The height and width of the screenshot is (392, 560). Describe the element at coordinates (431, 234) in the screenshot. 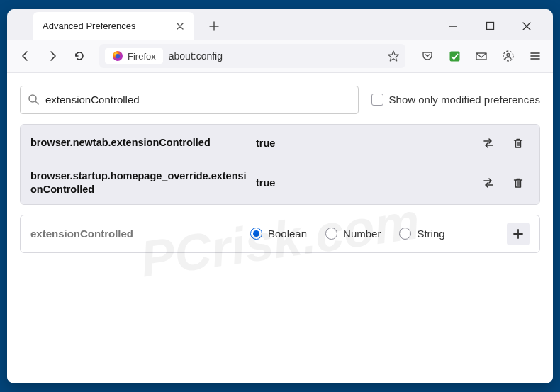

I see `radio-label: String` at that location.